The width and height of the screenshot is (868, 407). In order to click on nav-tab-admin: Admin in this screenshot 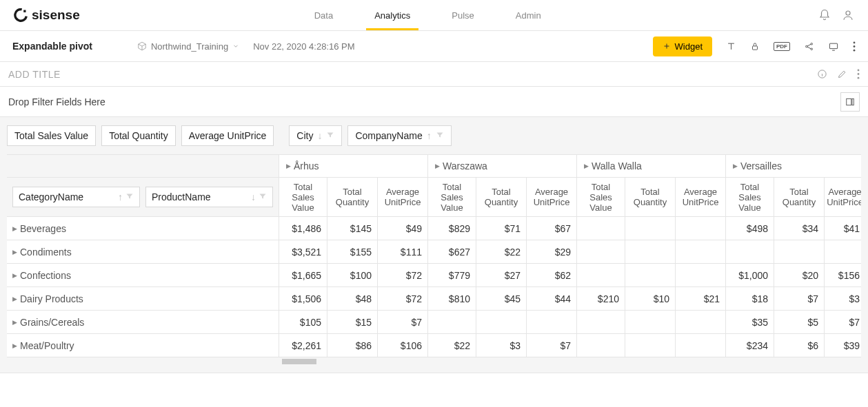, I will do `click(528, 15)`.